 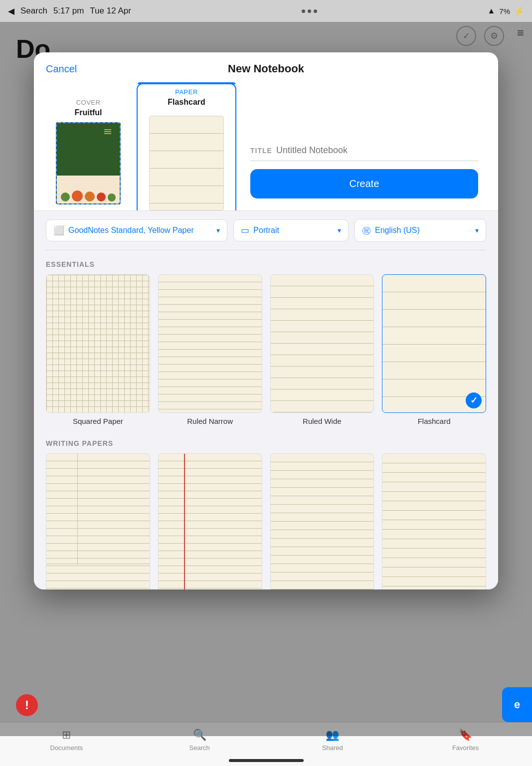 What do you see at coordinates (70, 11) in the screenshot?
I see `status-left: ◀ Search 5:17 pm Tue 12 Apr` at bounding box center [70, 11].